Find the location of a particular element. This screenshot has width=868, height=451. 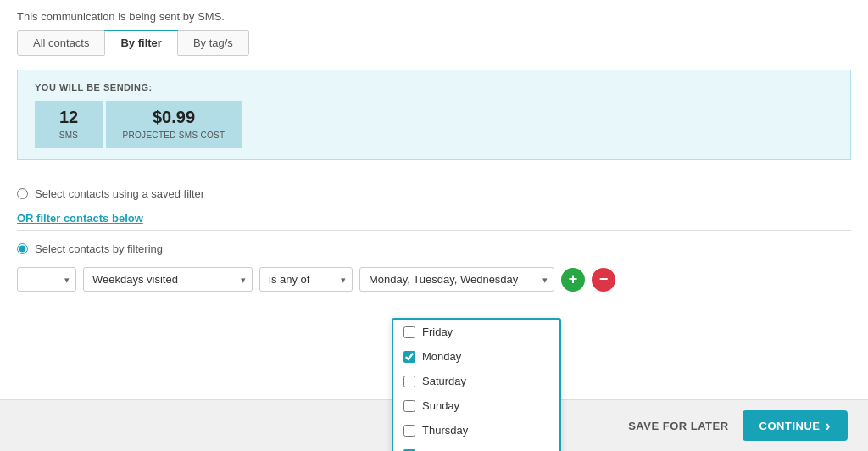

value-select-wrapper: Monday, Tuesday, Wednesday is located at coordinates (457, 280).